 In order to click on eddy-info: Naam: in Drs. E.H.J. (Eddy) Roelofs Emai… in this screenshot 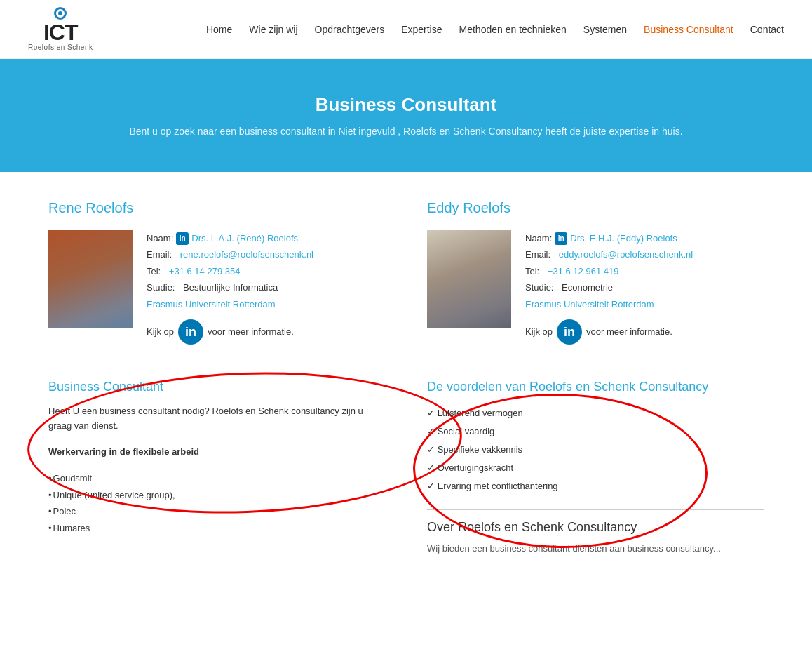, I will do `click(644, 288)`.